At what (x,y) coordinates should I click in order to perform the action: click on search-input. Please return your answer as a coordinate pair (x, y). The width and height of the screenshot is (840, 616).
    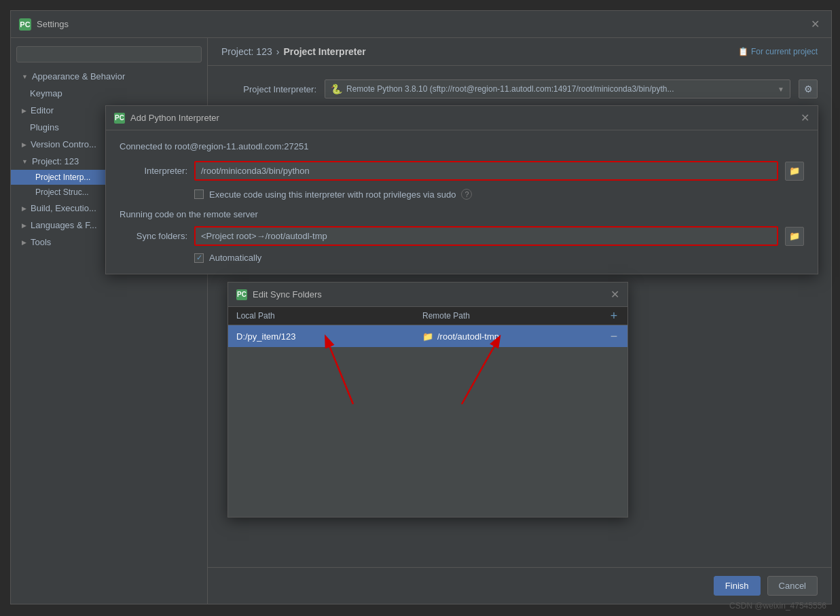
    Looking at the image, I should click on (109, 54).